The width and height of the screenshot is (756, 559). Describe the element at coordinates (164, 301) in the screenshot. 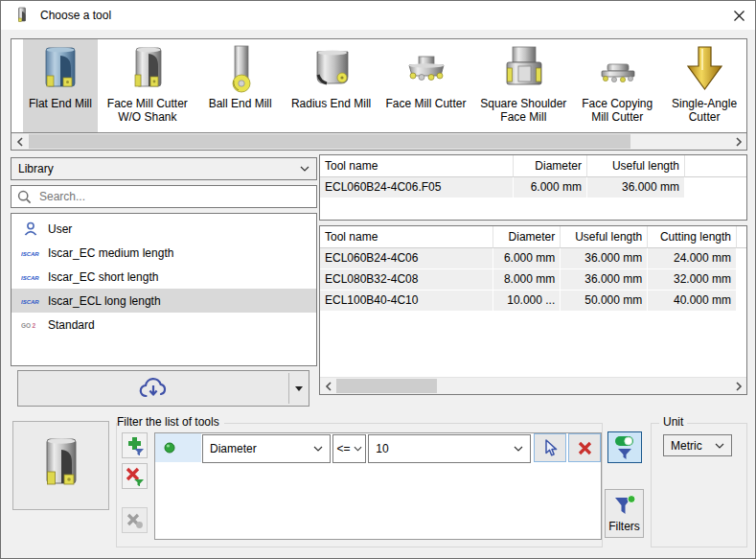

I see `tree-item-iscar-ecl-long: ISCAR Iscar_ECL long length` at that location.